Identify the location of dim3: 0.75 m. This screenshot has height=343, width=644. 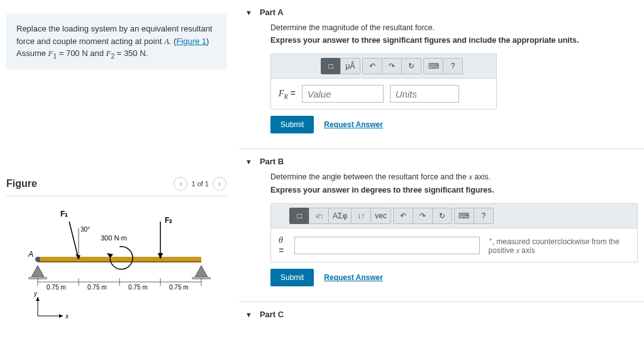
(138, 287).